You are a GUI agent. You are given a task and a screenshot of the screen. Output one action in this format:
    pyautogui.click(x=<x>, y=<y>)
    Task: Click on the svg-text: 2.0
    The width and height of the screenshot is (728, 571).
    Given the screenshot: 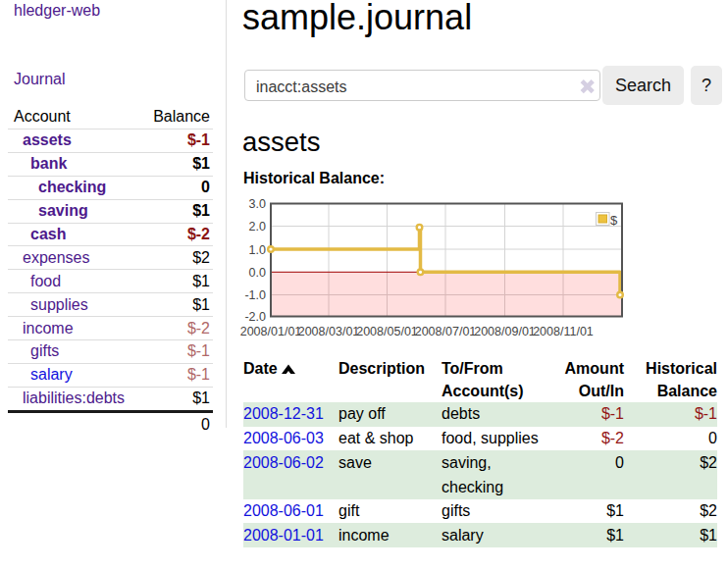 What is the action you would take?
    pyautogui.click(x=257, y=227)
    